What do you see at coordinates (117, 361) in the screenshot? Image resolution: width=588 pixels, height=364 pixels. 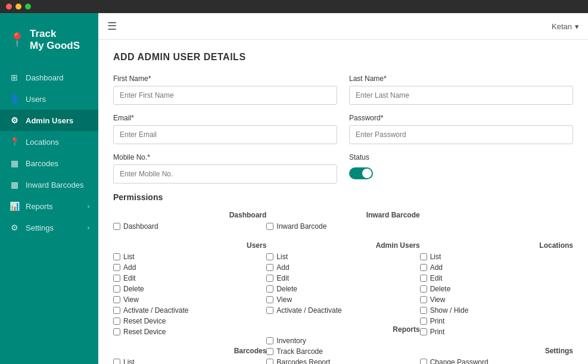 I see `perm-checkbox-barcodes-list` at bounding box center [117, 361].